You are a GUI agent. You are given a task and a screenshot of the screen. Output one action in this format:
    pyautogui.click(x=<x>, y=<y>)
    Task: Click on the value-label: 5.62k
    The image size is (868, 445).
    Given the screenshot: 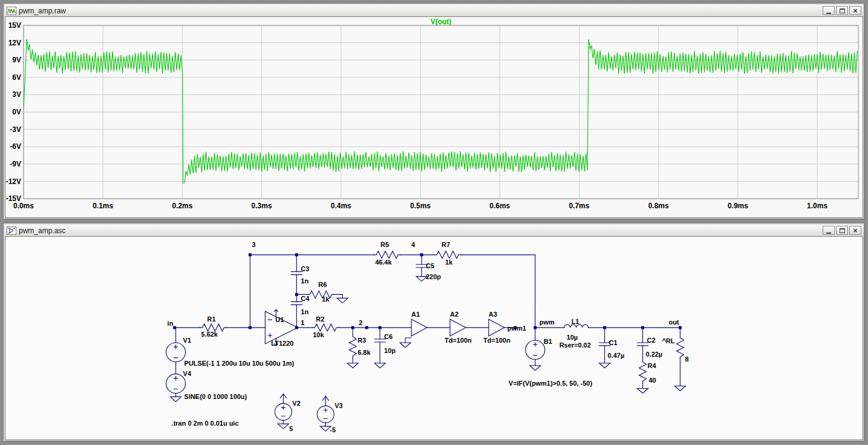 What is the action you would take?
    pyautogui.click(x=210, y=334)
    